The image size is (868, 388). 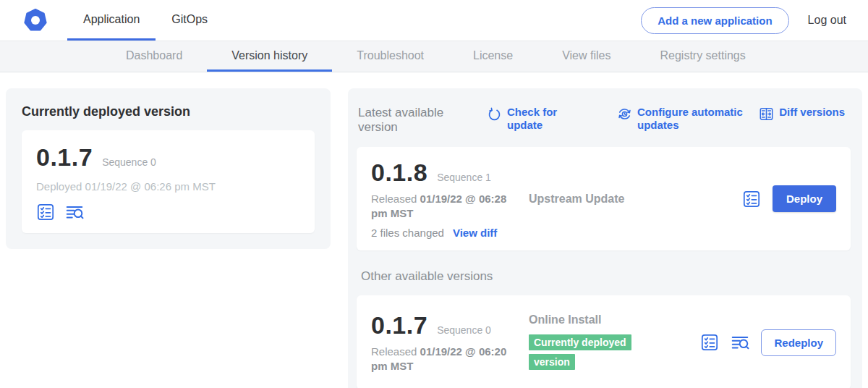 I want to click on subnav-version-history: Version history, so click(x=269, y=56).